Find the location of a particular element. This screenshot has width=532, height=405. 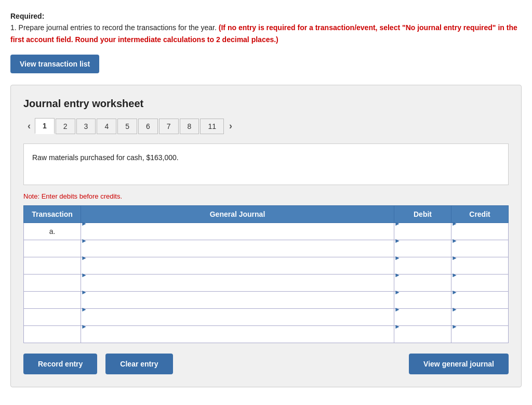

tab-3: 3 is located at coordinates (86, 126).